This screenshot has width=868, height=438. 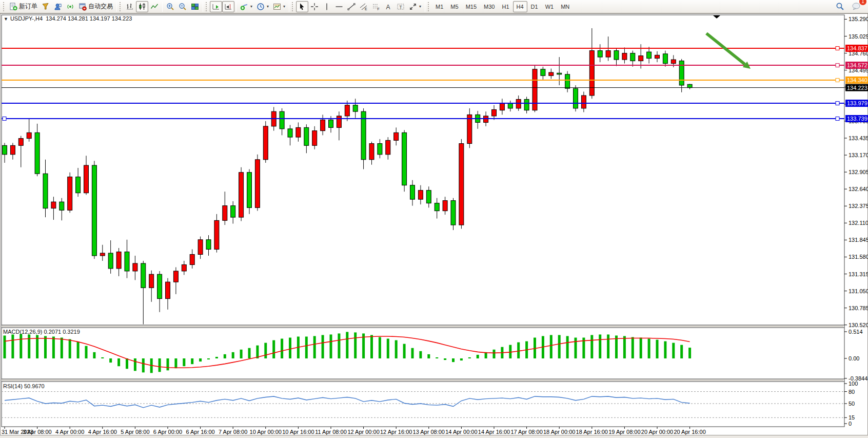 I want to click on tile-windows-icon, so click(x=195, y=7).